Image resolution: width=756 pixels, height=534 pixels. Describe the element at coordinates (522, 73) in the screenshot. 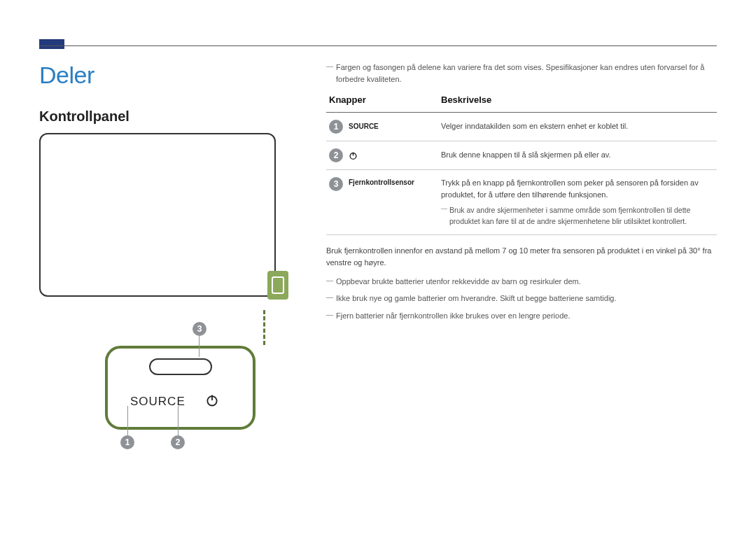

I see `intro-note: Fargen og fasongen på delene kan variere…` at that location.